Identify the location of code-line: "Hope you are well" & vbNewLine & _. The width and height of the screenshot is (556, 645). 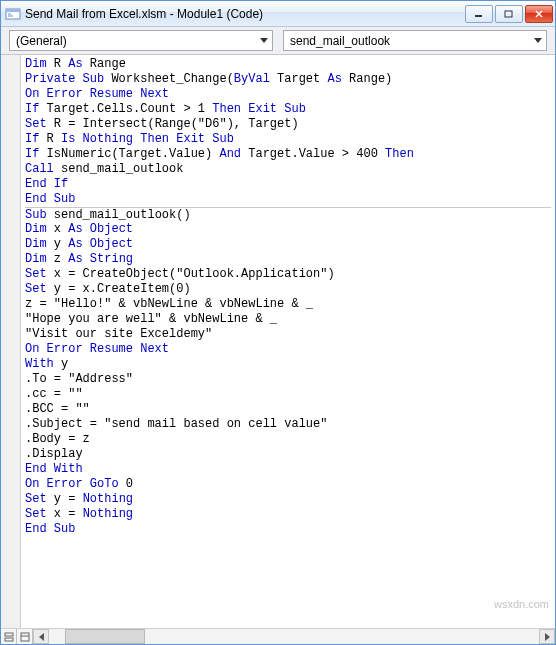
(288, 320).